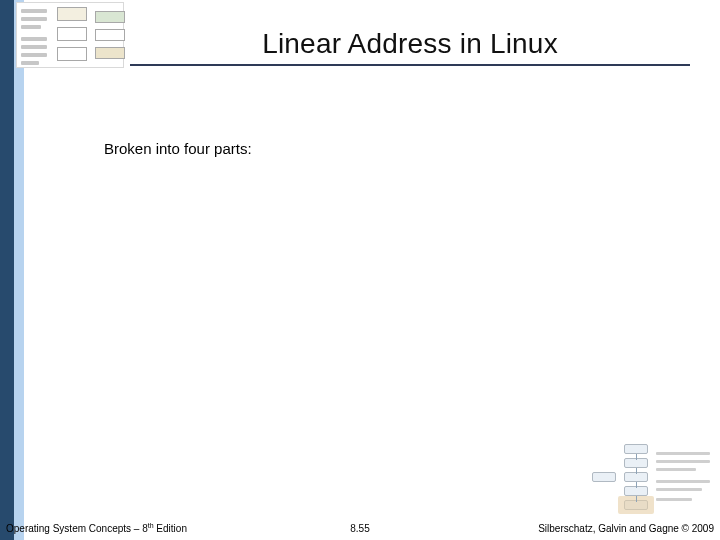 The width and height of the screenshot is (720, 540). Describe the element at coordinates (650, 479) in the screenshot. I see `decorative-thumbnail-bottom-right` at that location.